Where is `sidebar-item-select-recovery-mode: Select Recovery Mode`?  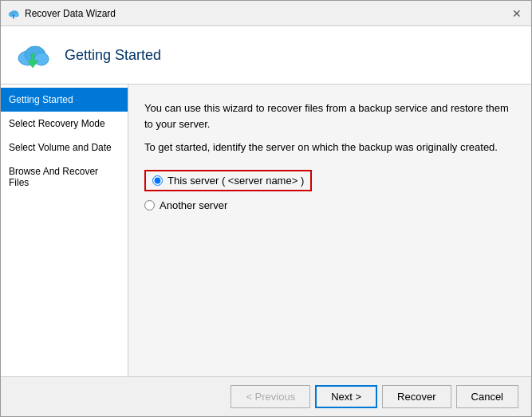
sidebar-item-select-recovery-mode: Select Recovery Mode is located at coordinates (64, 124).